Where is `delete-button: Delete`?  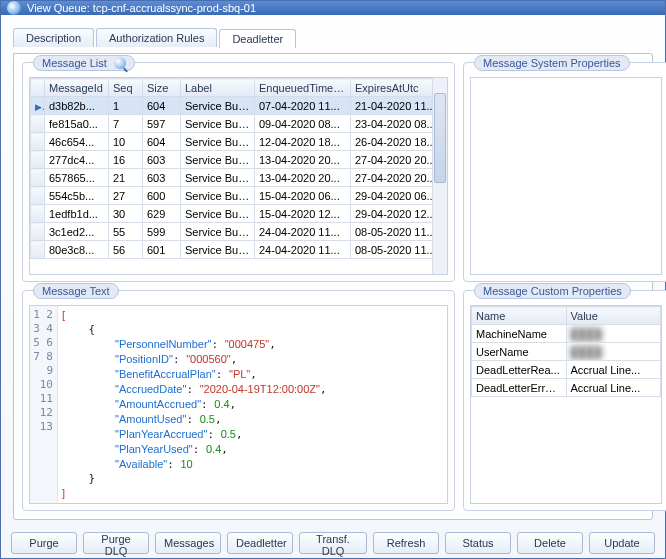
delete-button: Delete is located at coordinates (550, 543).